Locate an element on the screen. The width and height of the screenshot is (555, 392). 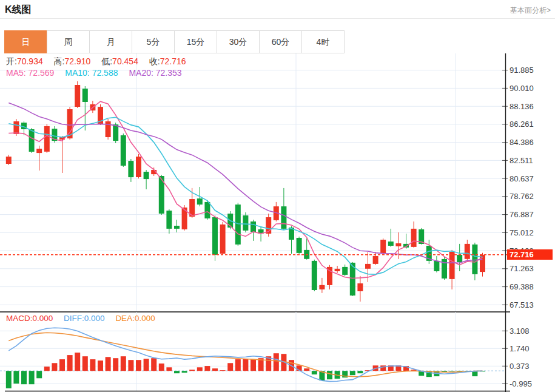
dea-label: DEA: is located at coordinates (125, 318).